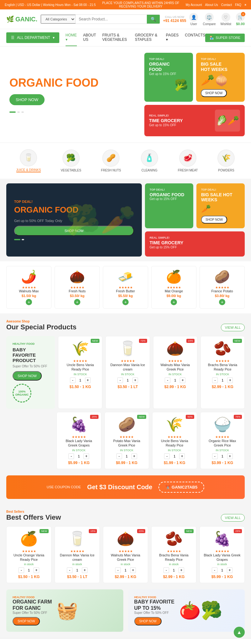  What do you see at coordinates (58, 19) in the screenshot?
I see `category-select: All Categories` at bounding box center [58, 19].